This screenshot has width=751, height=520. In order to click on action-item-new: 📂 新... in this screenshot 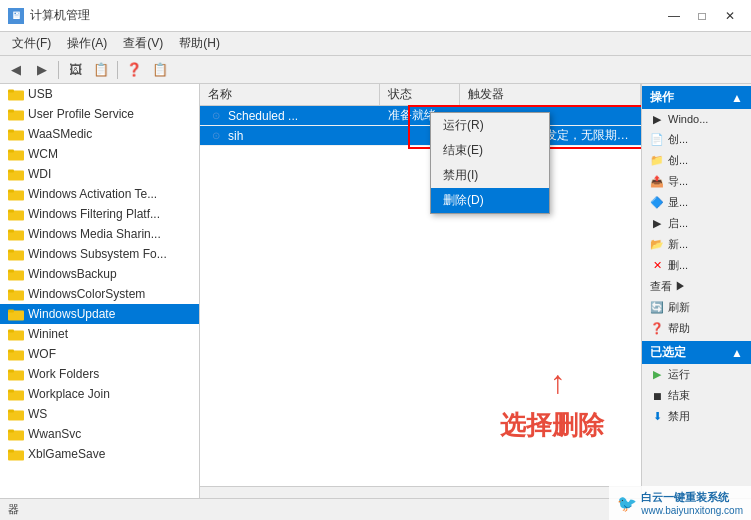, I will do `click(696, 244)`.